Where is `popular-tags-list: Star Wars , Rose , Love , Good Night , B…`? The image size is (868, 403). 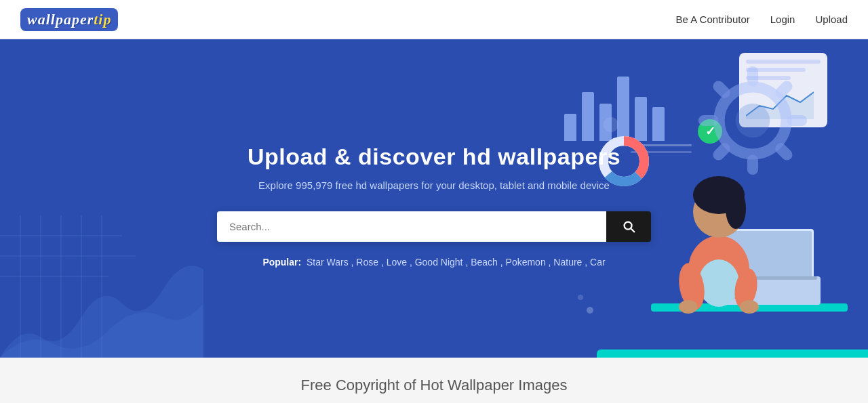 popular-tags-list: Star Wars , Rose , Love , Good Night , B… is located at coordinates (456, 262).